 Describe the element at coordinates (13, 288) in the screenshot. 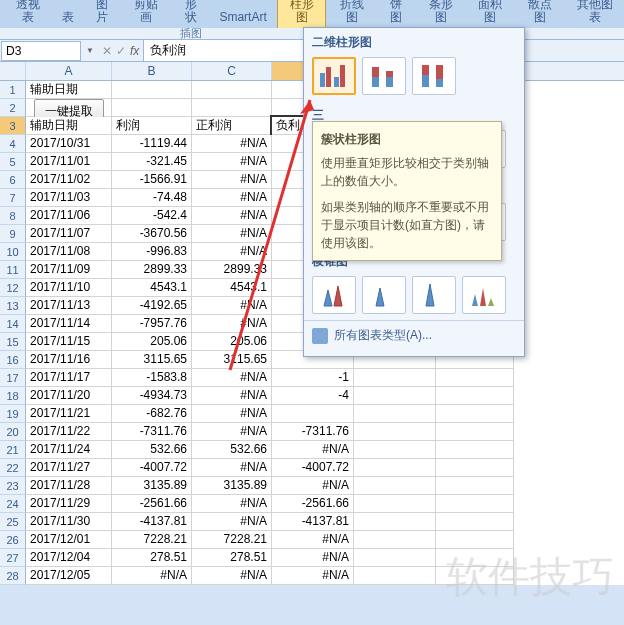

I see `row-header: 12` at that location.